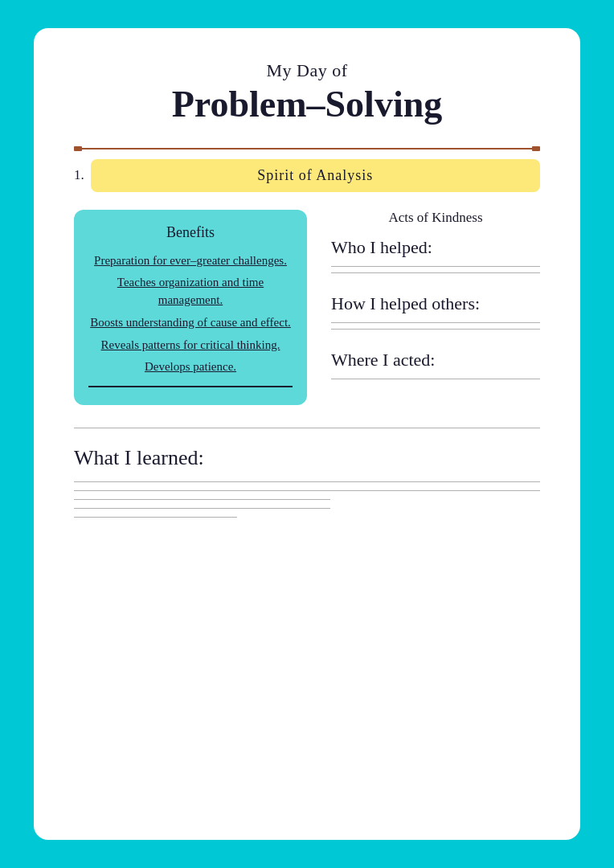 The image size is (614, 868). What do you see at coordinates (315, 175) in the screenshot?
I see `section1-label: Spirit of Analysis` at bounding box center [315, 175].